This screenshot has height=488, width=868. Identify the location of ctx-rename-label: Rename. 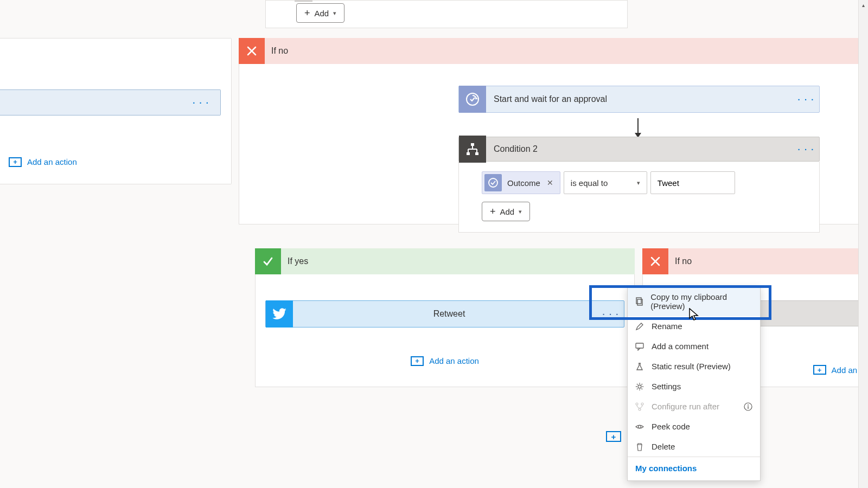
(667, 326).